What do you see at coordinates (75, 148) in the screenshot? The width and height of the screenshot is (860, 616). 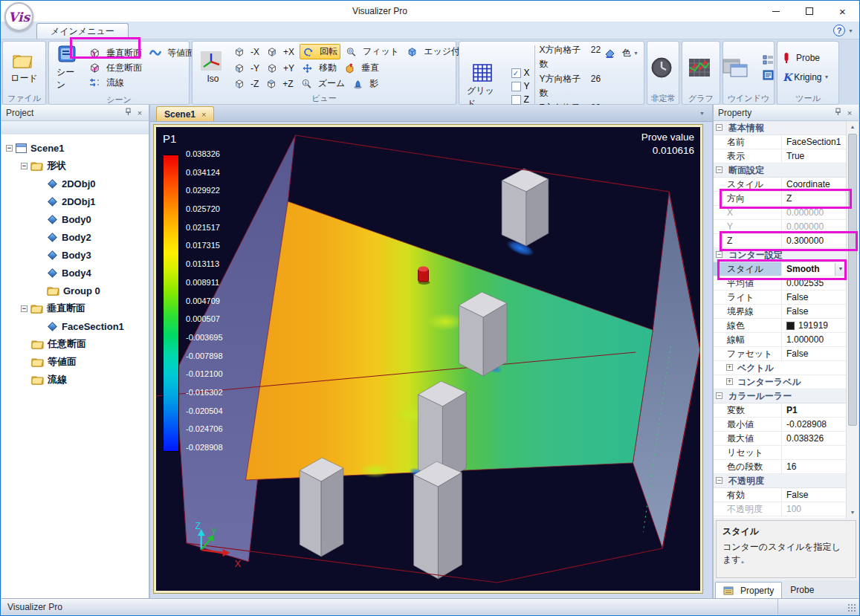 I see `tree-item-scene1: − Scene1` at bounding box center [75, 148].